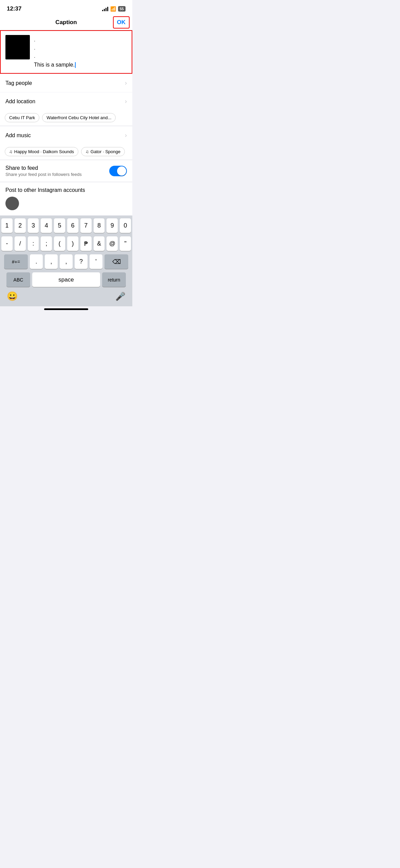  I want to click on add-music-section: Add music › ♫ Happy Mood · Dalkom Sounds…, so click(66, 143).